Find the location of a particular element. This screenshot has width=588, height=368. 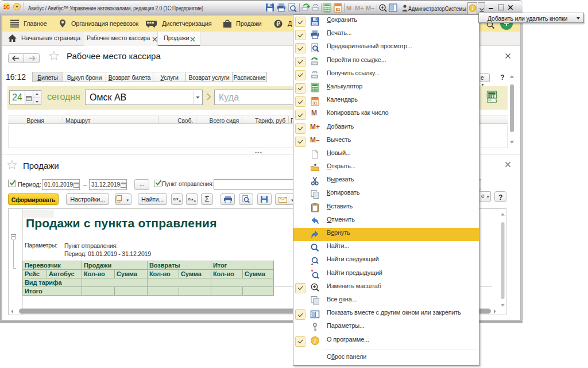

svg-text: M+ is located at coordinates (359, 8).